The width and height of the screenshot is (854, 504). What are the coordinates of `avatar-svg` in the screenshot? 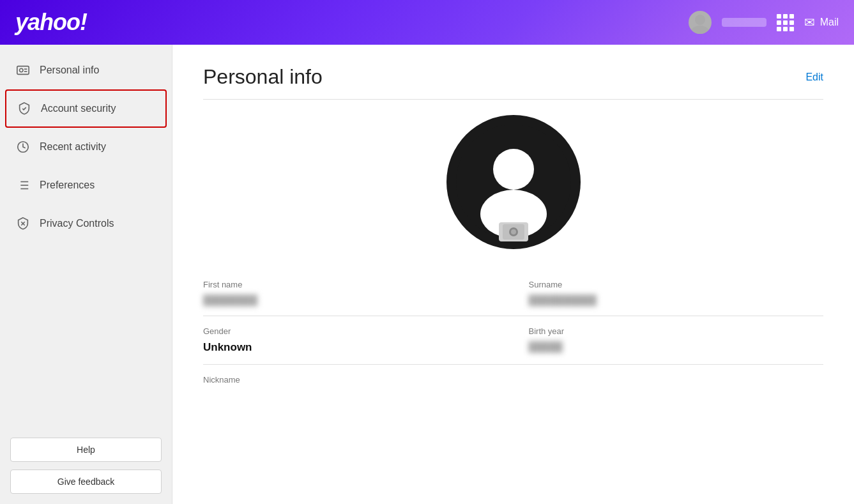 It's located at (514, 182).